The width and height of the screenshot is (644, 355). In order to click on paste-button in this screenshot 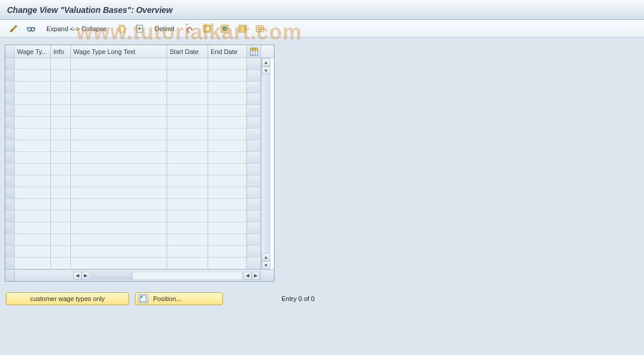, I will do `click(140, 29)`.